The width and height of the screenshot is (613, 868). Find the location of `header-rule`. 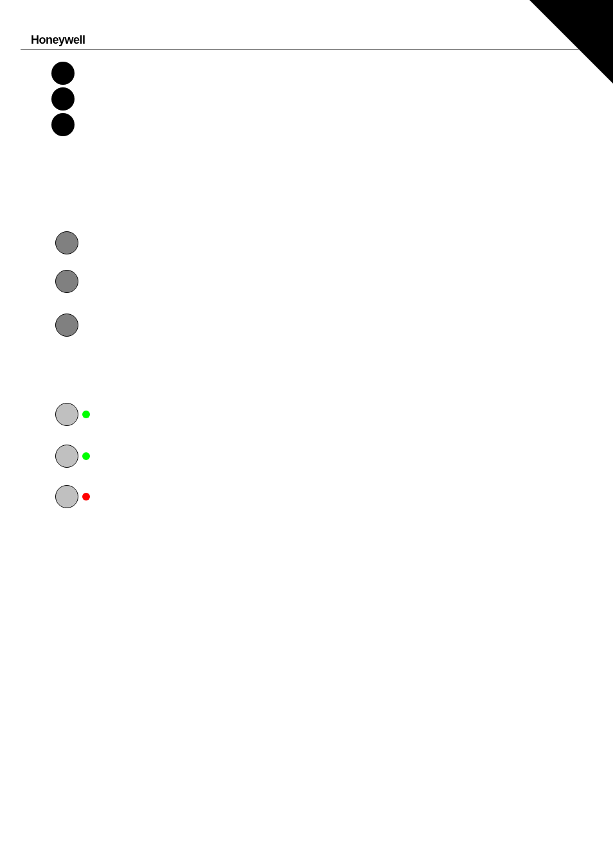

header-rule is located at coordinates (306, 49).